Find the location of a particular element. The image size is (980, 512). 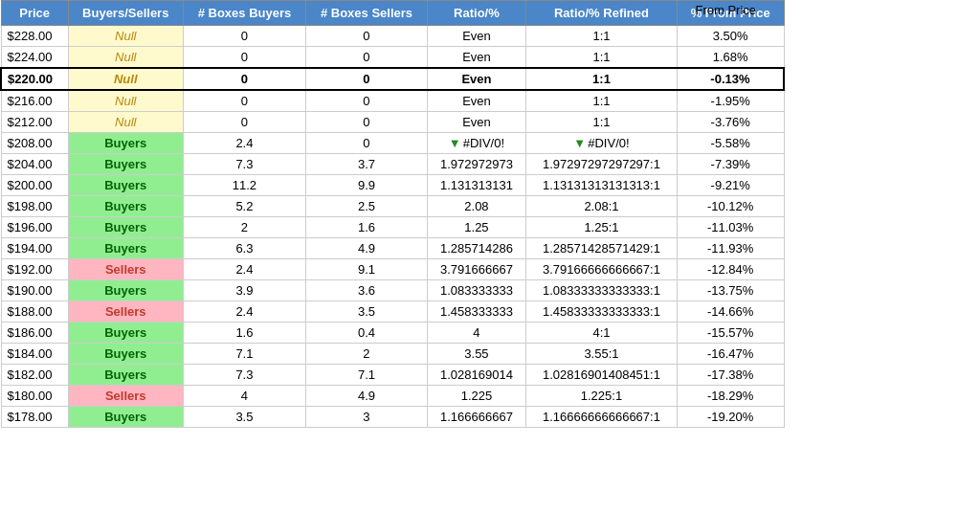

price-cell: $178.00 is located at coordinates (34, 417).